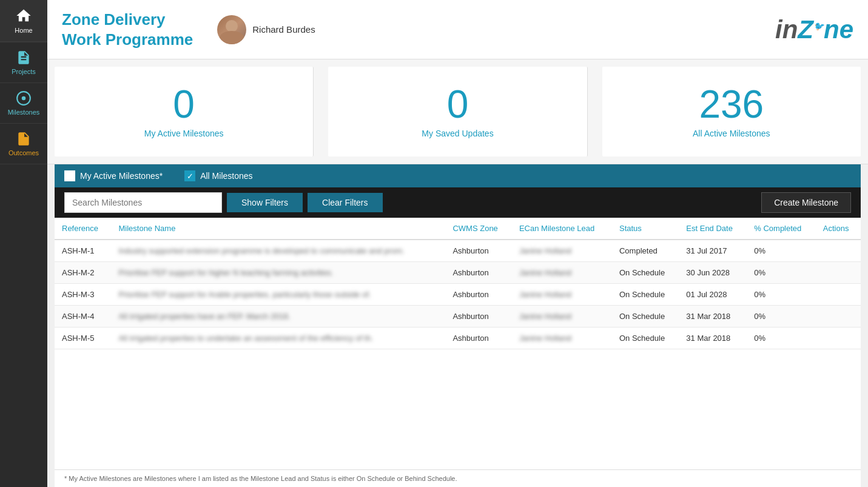  I want to click on col-pct-completed: % Completed, so click(781, 229).